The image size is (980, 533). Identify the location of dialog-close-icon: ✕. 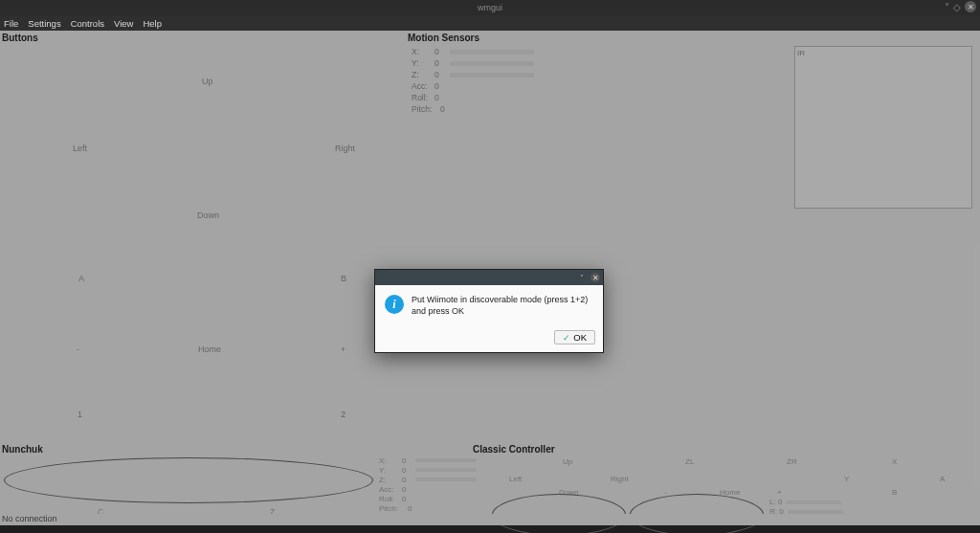
(595, 278).